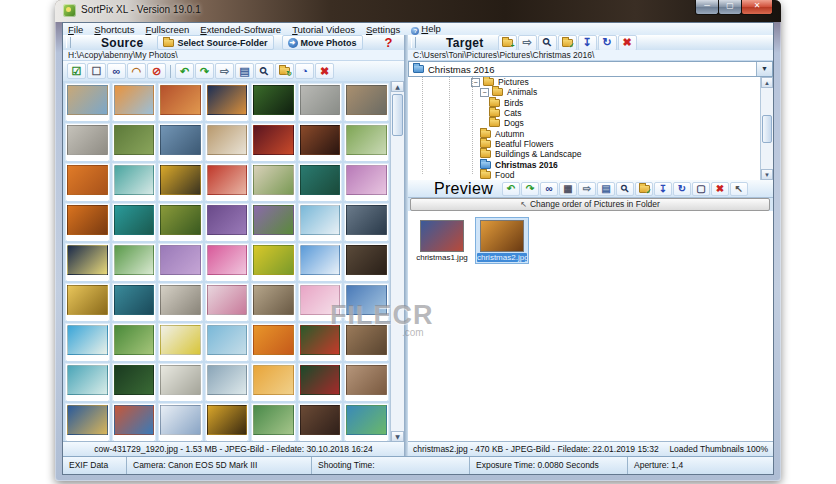 This screenshot has height=484, width=836. I want to click on tree-item-animals: −Animals, so click(590, 92).